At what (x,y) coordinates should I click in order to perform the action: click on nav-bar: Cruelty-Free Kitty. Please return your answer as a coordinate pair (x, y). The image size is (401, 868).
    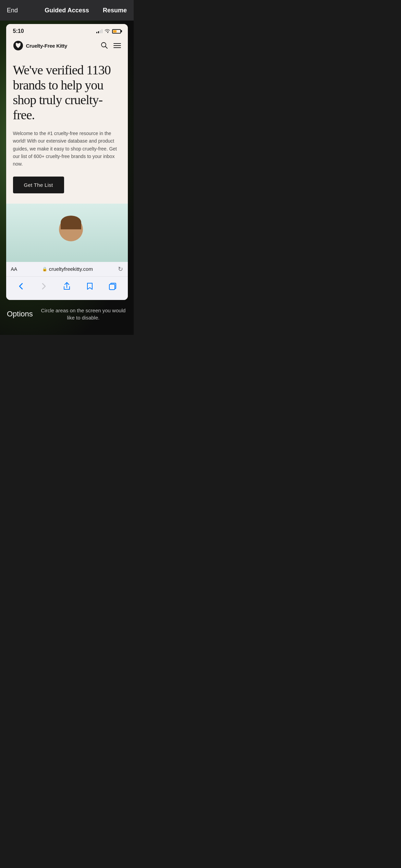
    Looking at the image, I should click on (67, 47).